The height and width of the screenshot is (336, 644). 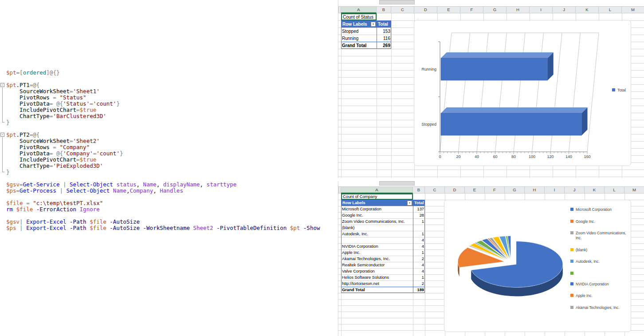 What do you see at coordinates (600, 273) in the screenshot?
I see `legend-item` at bounding box center [600, 273].